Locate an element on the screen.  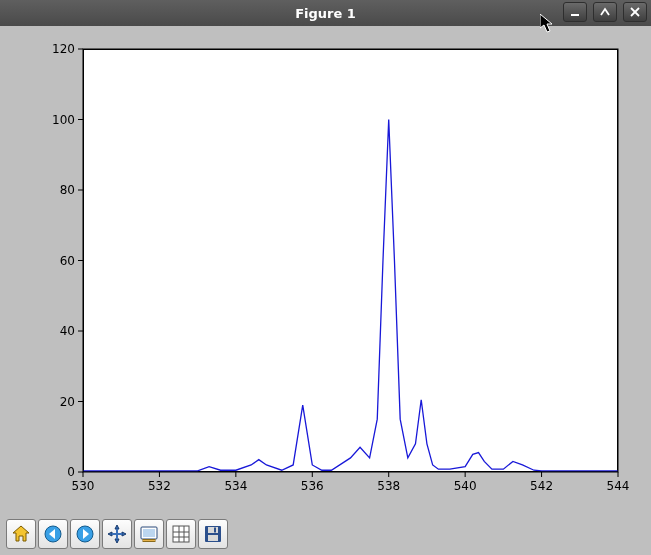
svg-text: 60 is located at coordinates (68, 261).